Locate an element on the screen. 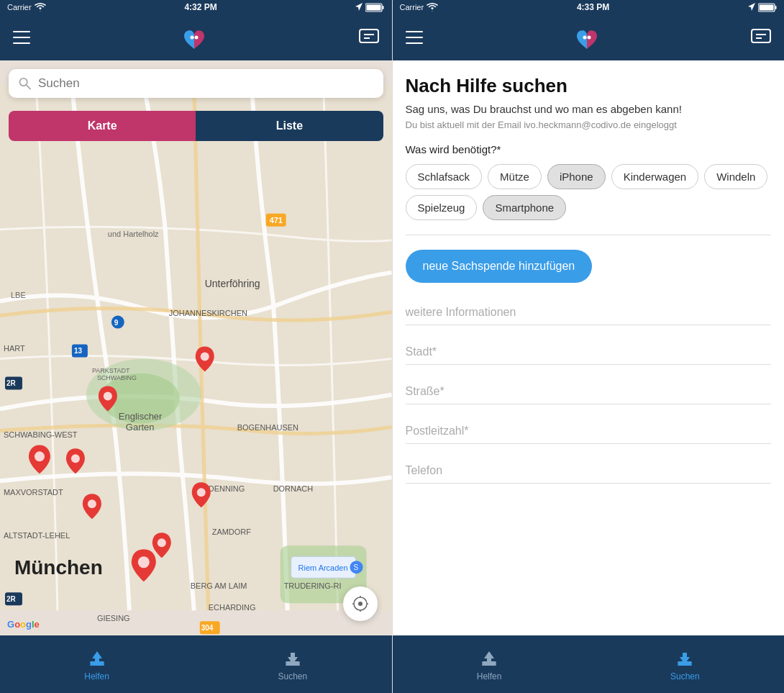  svg-text: und Hartelholz is located at coordinates (134, 234).